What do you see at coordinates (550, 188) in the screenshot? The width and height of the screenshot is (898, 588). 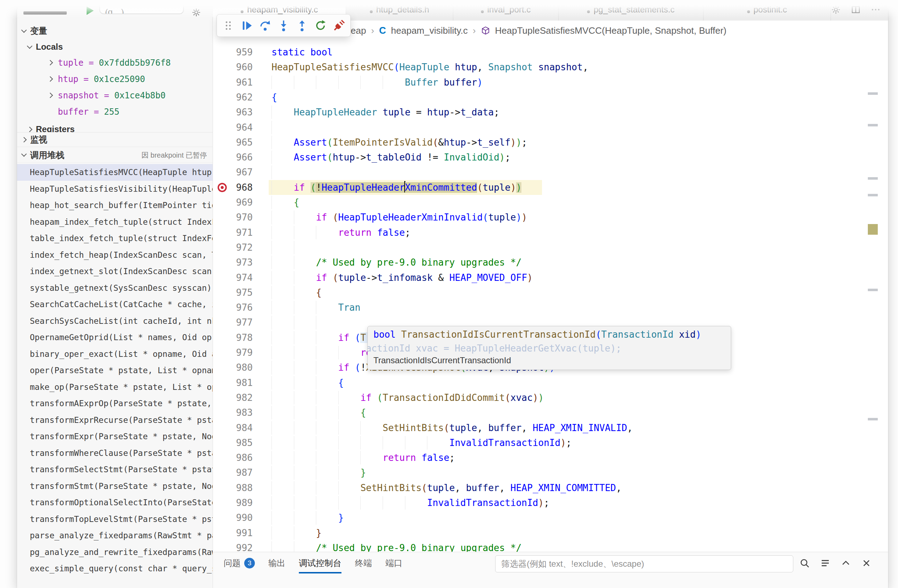 I see `code-line-968: 968if (!HeapTupleHeaderXminCommitted(tup…` at bounding box center [550, 188].